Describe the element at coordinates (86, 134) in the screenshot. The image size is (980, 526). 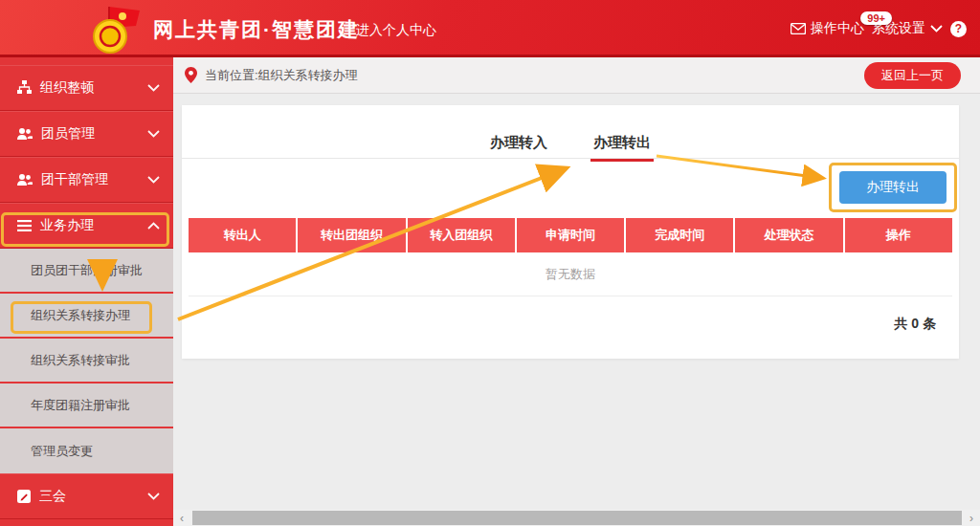
I see `sidebar-item-member-mgmt: 团员管理` at that location.